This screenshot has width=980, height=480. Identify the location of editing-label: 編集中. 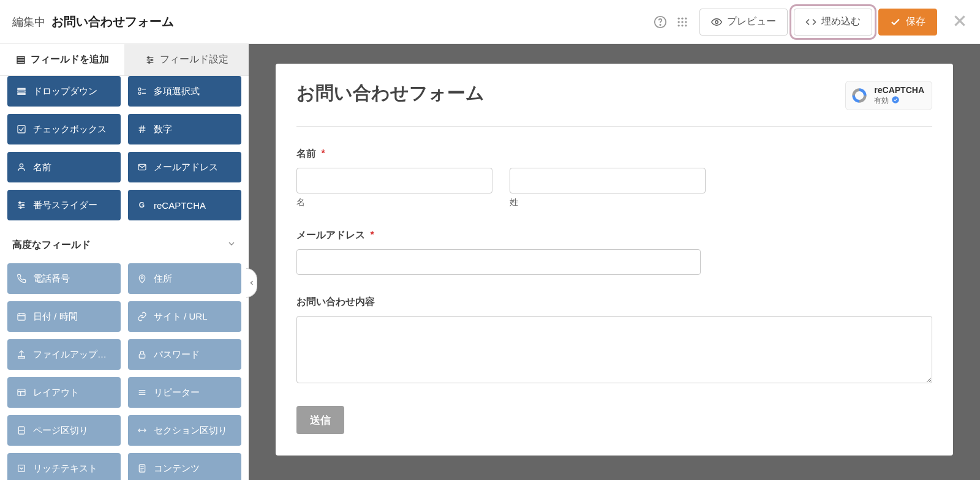
(29, 22).